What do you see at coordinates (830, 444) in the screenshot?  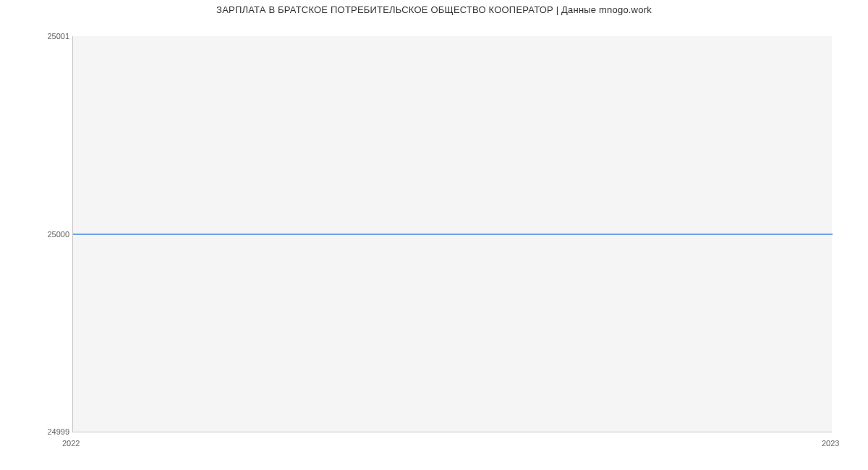 I see `x-tick-label: 2023` at bounding box center [830, 444].